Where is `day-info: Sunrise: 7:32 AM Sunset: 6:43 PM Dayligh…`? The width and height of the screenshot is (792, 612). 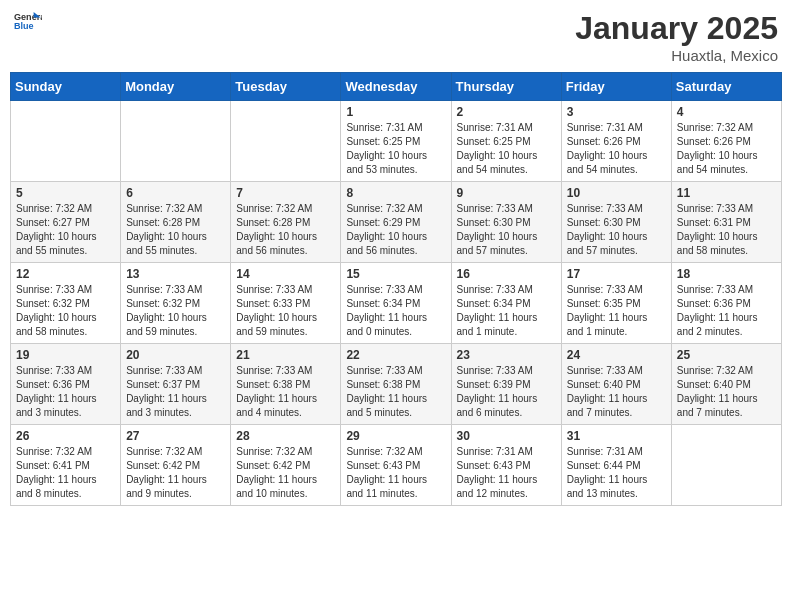
day-info: Sunrise: 7:32 AM Sunset: 6:43 PM Dayligh… is located at coordinates (396, 473).